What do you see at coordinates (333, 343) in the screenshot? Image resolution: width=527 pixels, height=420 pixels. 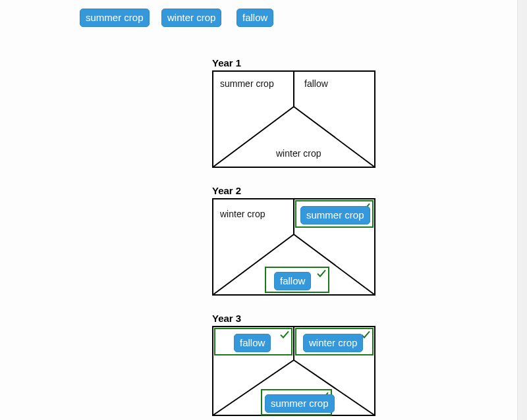 I see `year3-topright-pill: winter crop` at bounding box center [333, 343].